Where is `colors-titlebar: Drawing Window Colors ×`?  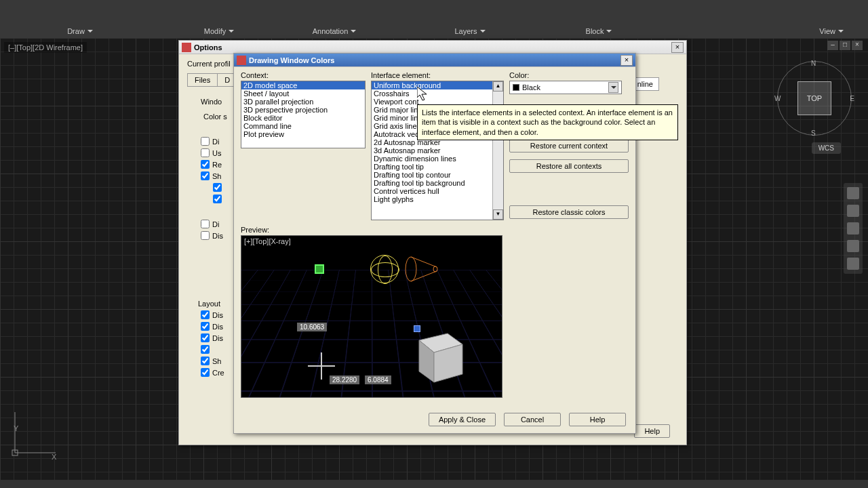
colors-titlebar: Drawing Window Colors × is located at coordinates (435, 60).